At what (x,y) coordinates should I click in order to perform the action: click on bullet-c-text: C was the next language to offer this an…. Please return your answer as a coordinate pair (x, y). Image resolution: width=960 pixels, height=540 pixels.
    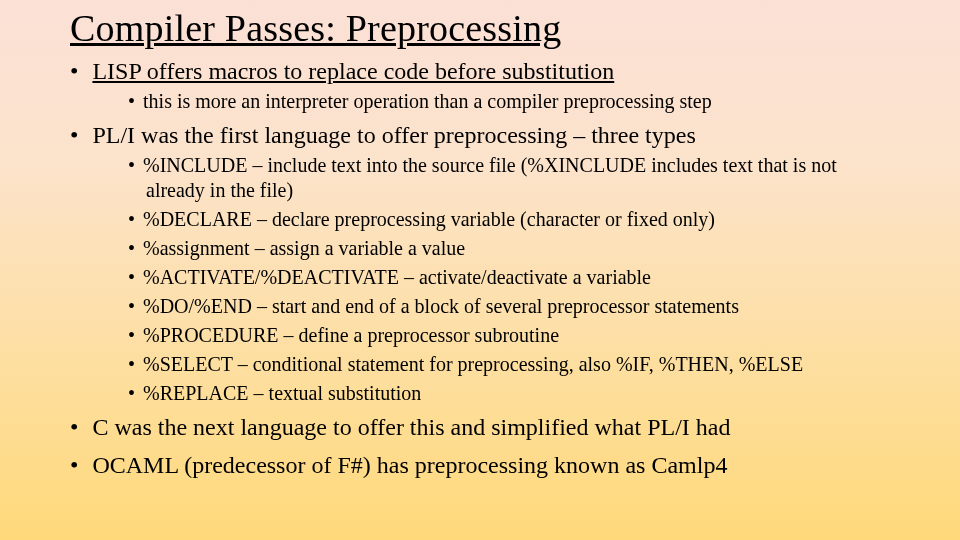
    Looking at the image, I should click on (411, 427).